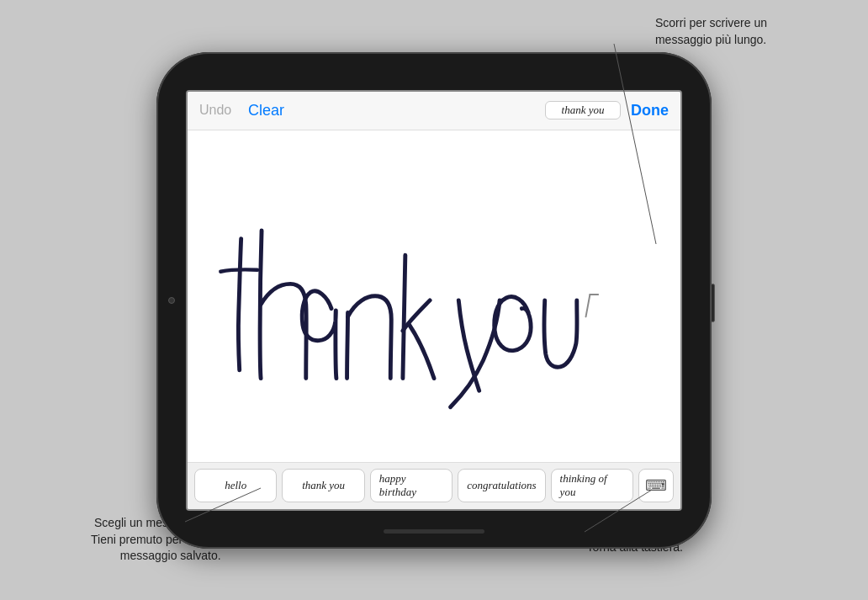  What do you see at coordinates (236, 486) in the screenshot?
I see `suggestion-hello: hello` at bounding box center [236, 486].